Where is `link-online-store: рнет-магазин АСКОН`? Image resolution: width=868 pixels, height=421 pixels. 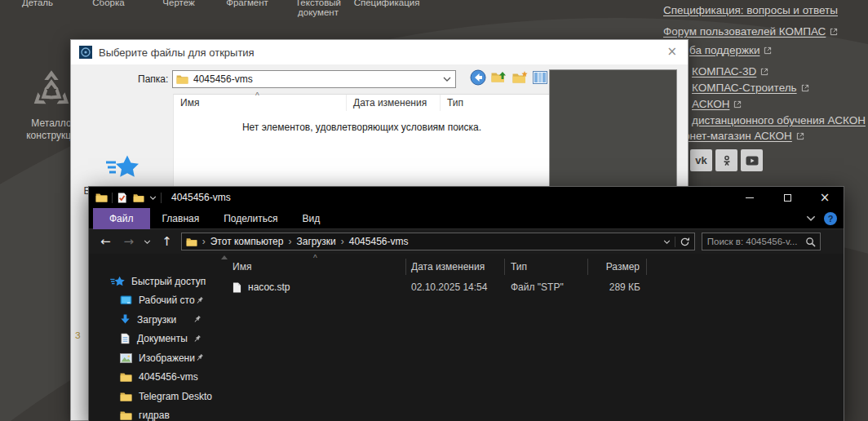
link-online-store: рнет-магазин АСКОН is located at coordinates (765, 135).